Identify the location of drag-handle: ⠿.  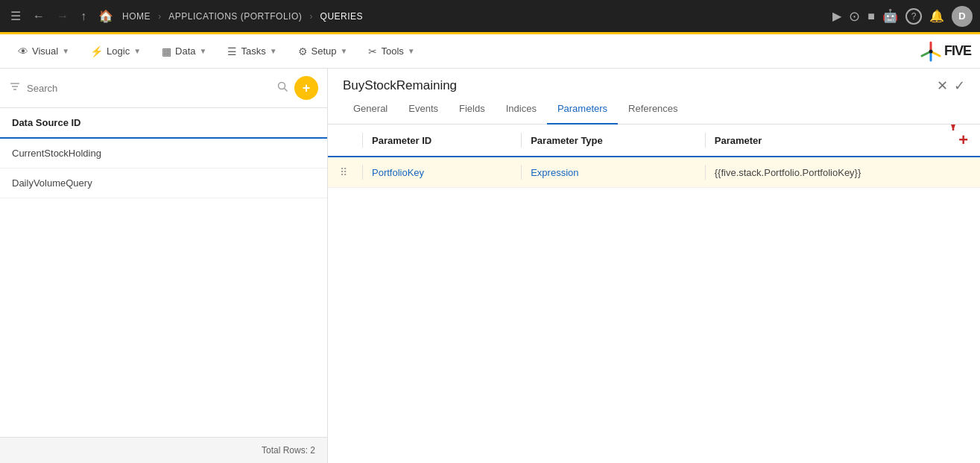
(351, 172).